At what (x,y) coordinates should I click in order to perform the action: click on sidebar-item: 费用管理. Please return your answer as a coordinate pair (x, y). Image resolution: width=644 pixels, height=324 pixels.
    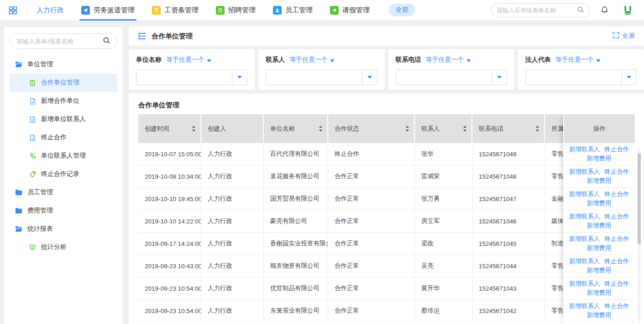
    Looking at the image, I should click on (63, 211).